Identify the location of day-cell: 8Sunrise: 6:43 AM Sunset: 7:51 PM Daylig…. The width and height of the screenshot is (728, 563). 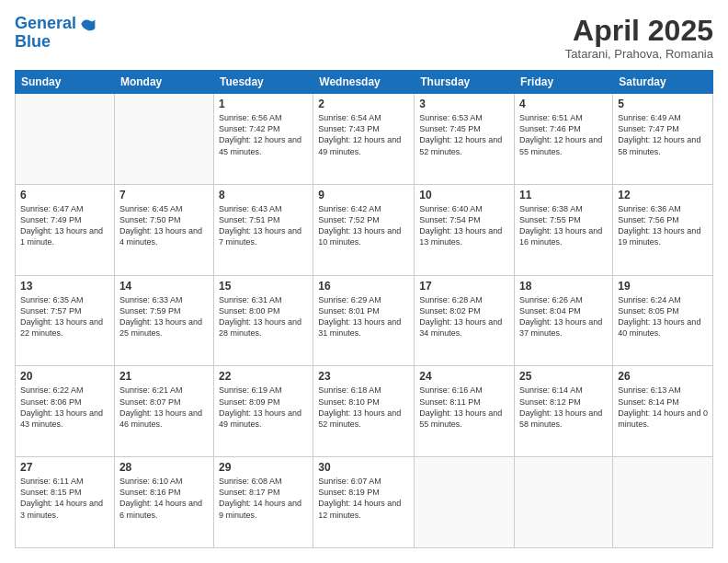
(263, 230).